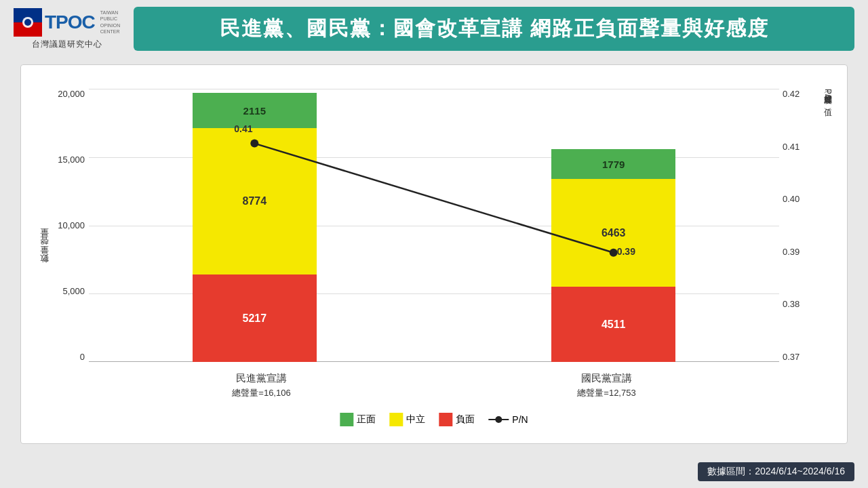 The width and height of the screenshot is (868, 488). Describe the element at coordinates (66, 29) in the screenshot. I see `logo-area: TPOC TAIWAN PUBLIC OPINION CENTER 台灣議題研究…` at that location.